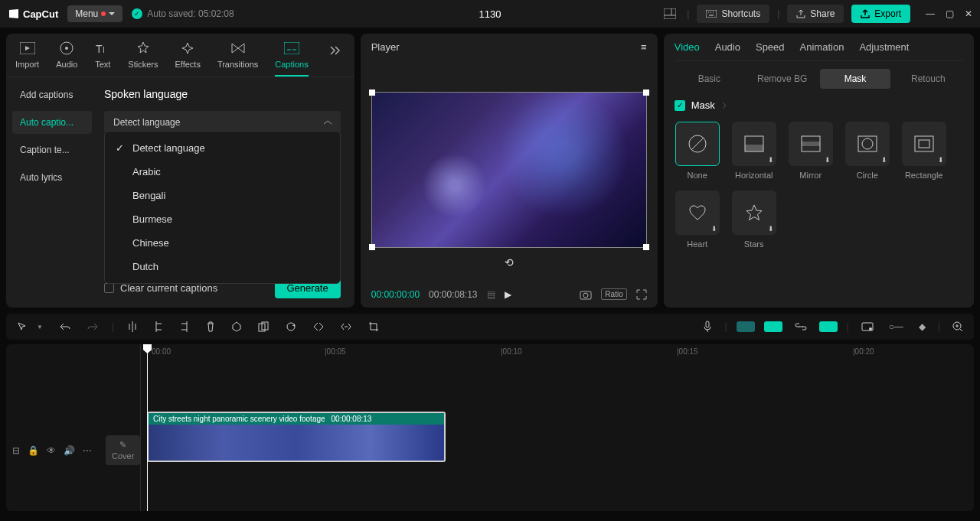  Describe the element at coordinates (372, 93) in the screenshot. I see `resize-handle-tl` at that location.